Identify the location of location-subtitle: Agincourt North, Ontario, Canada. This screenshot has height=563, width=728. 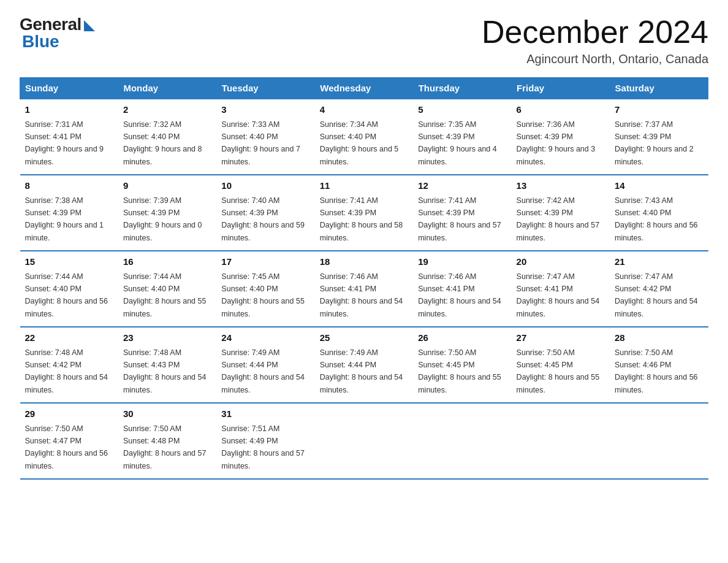
(595, 59).